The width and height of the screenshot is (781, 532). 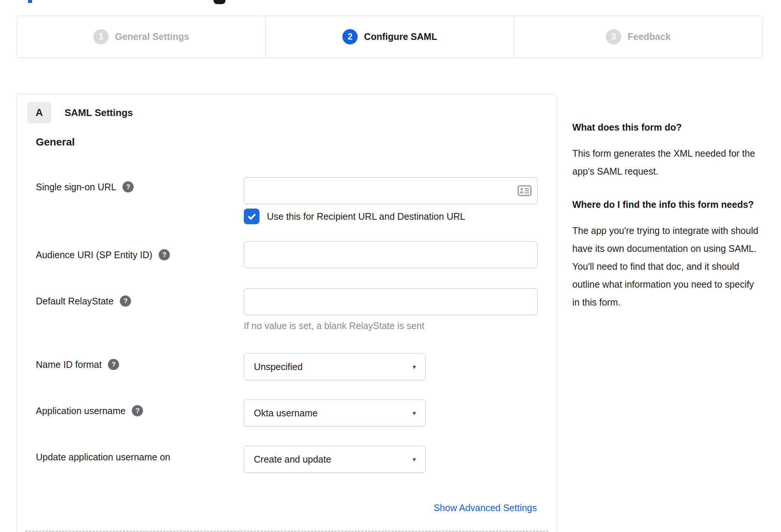 I want to click on recipient-url-checkbox, so click(x=252, y=216).